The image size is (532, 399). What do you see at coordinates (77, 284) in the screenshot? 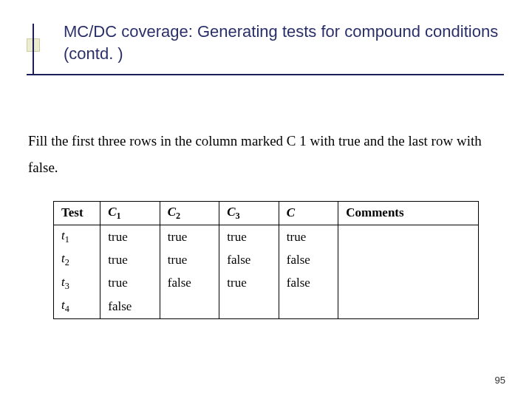
I see `cell-test: t3` at bounding box center [77, 284].